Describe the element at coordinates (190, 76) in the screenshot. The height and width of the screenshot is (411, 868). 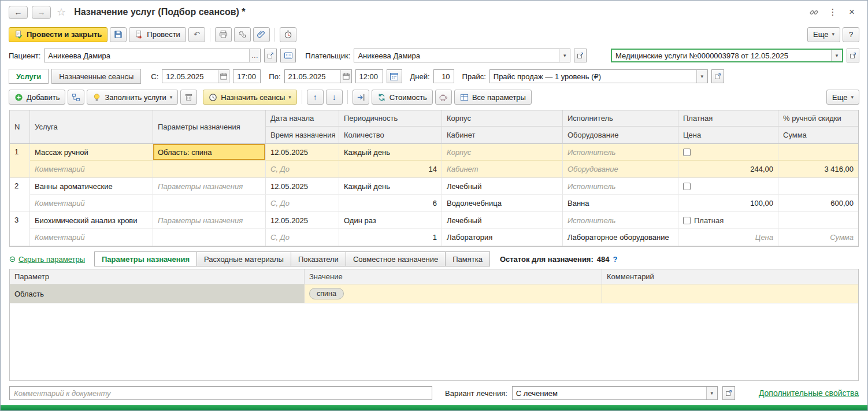
I see `from-date-input` at that location.